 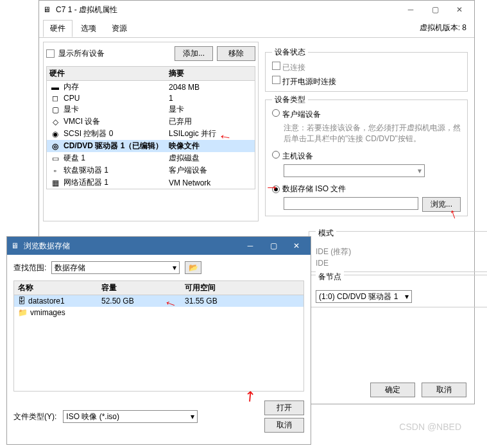 I want to click on hw-summary: 客户端设备, so click(x=188, y=171).